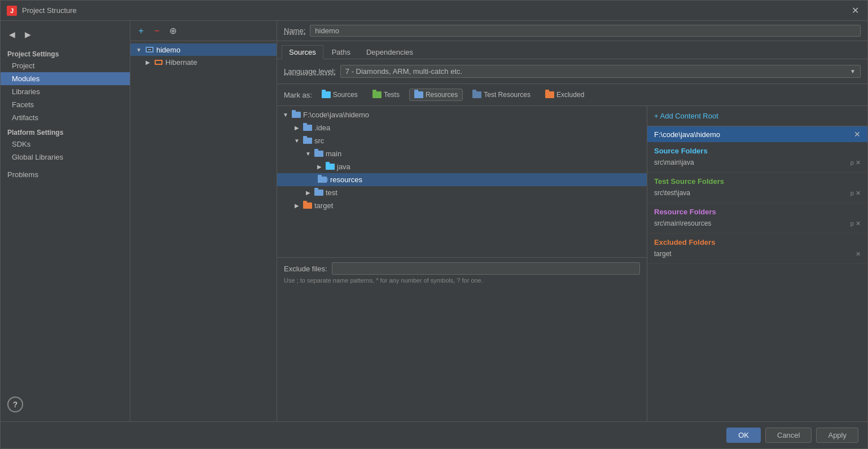 This screenshot has width=868, height=449. Describe the element at coordinates (203, 50) in the screenshot. I see `module-tree-item-hidemo: ▼ hidemo` at that location.